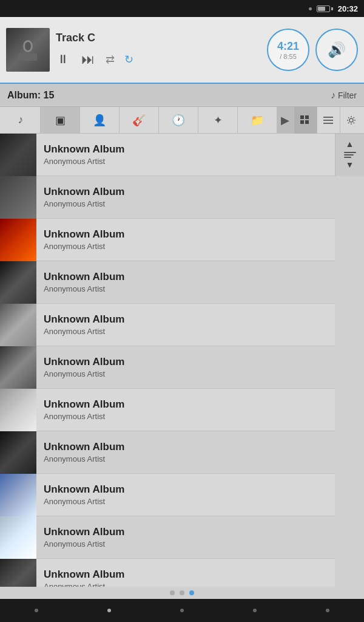 This screenshot has height=622, width=364. I want to click on grid-view-button, so click(305, 120).